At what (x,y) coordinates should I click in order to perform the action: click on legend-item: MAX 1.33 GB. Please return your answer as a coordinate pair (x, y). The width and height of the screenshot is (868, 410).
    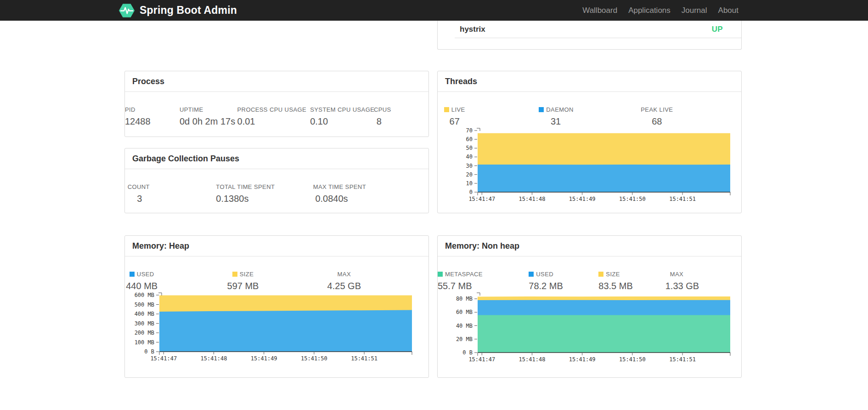
    Looking at the image, I should click on (704, 281).